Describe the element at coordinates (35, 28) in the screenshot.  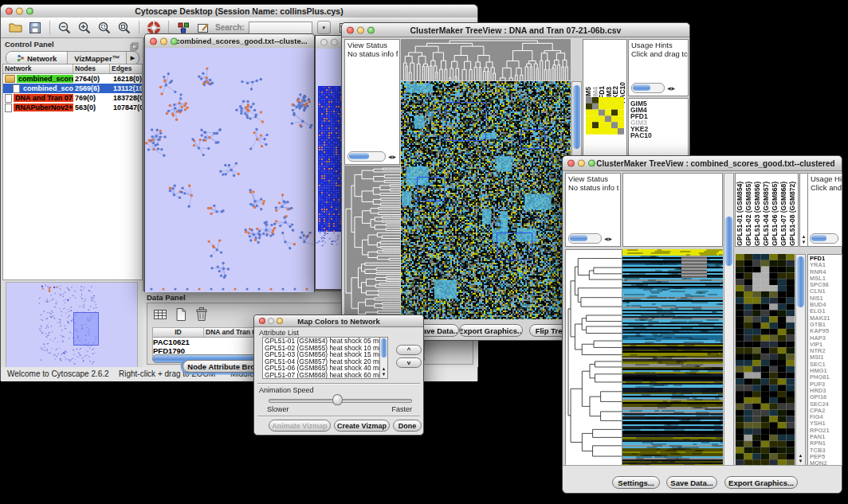
I see `save-icon` at that location.